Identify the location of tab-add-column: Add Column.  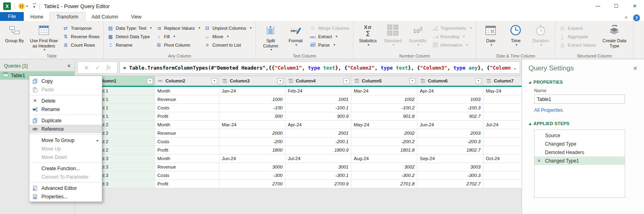
(105, 16).